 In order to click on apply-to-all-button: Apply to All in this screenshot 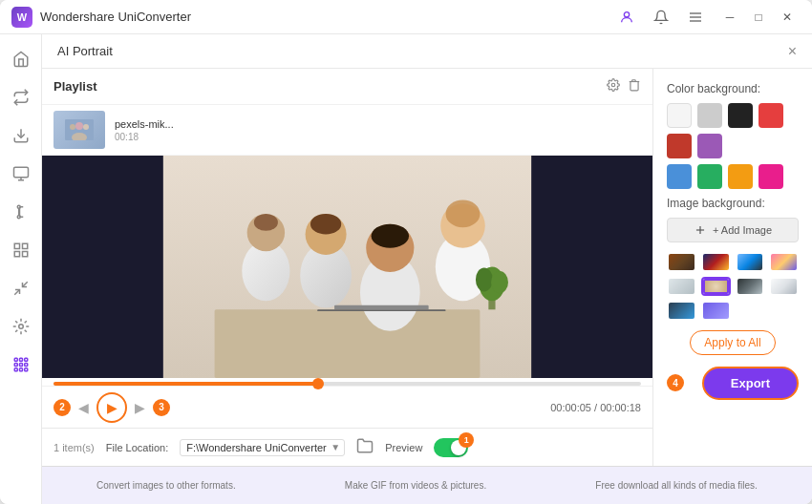, I will do `click(732, 343)`.